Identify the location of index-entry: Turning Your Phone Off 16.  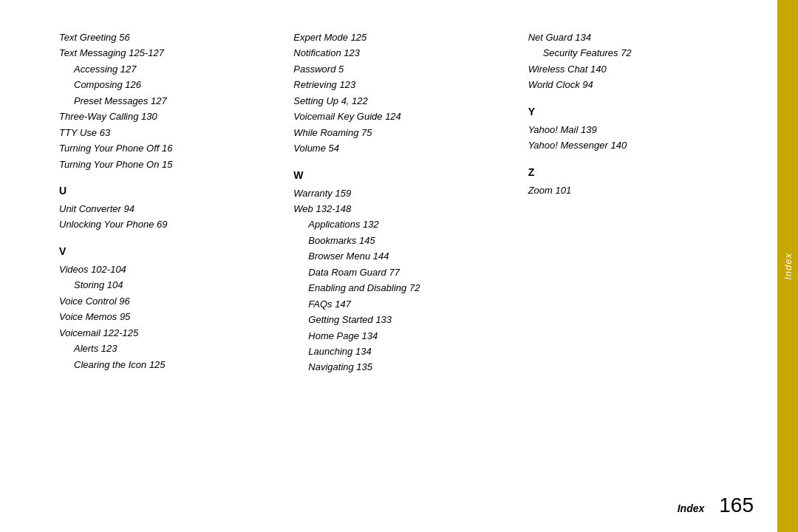
(166, 148).